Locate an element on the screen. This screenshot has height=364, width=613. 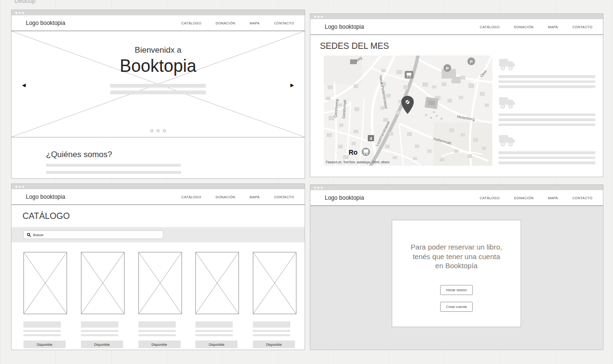
svg-text: Ro is located at coordinates (353, 152).